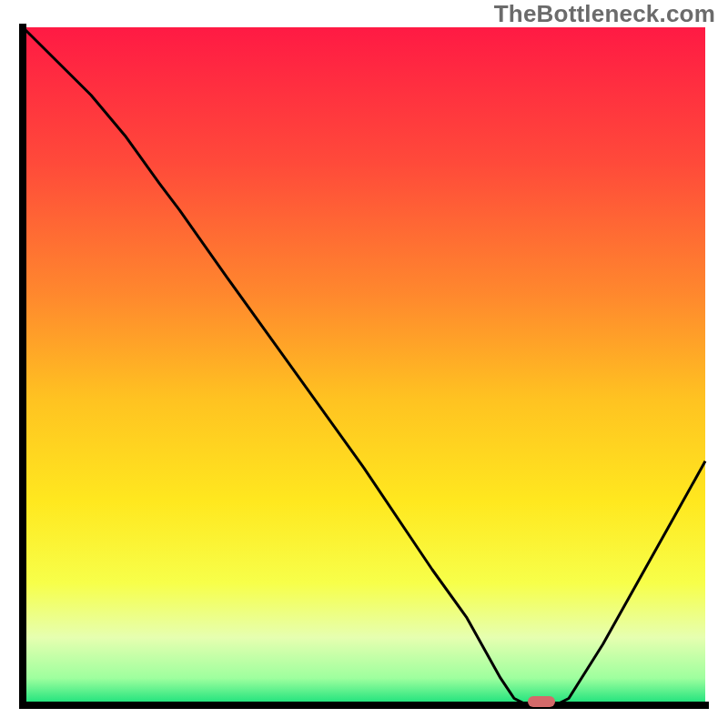 The image size is (728, 728). What do you see at coordinates (604, 15) in the screenshot?
I see `watermark-text: TheBottleneck.com` at bounding box center [604, 15].